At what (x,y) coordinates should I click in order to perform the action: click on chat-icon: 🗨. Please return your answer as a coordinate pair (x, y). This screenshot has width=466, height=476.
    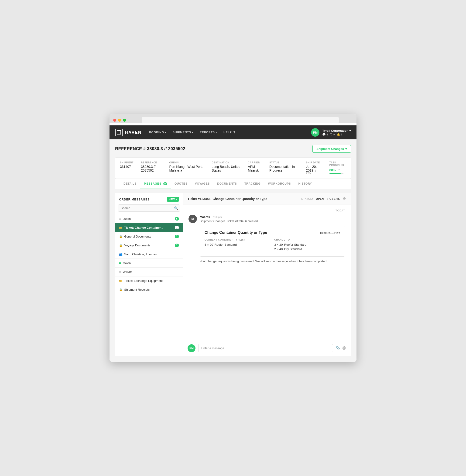
    Looking at the image, I should click on (331, 135).